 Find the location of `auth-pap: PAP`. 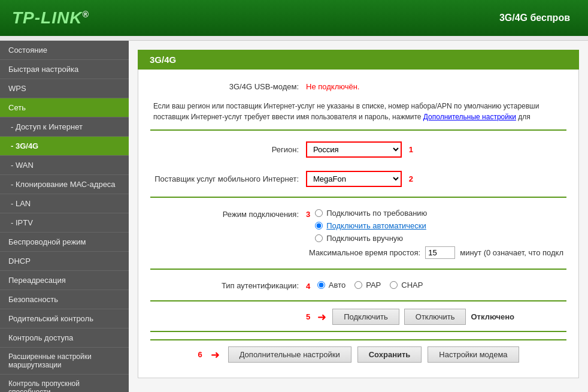

auth-pap: PAP is located at coordinates (368, 285).